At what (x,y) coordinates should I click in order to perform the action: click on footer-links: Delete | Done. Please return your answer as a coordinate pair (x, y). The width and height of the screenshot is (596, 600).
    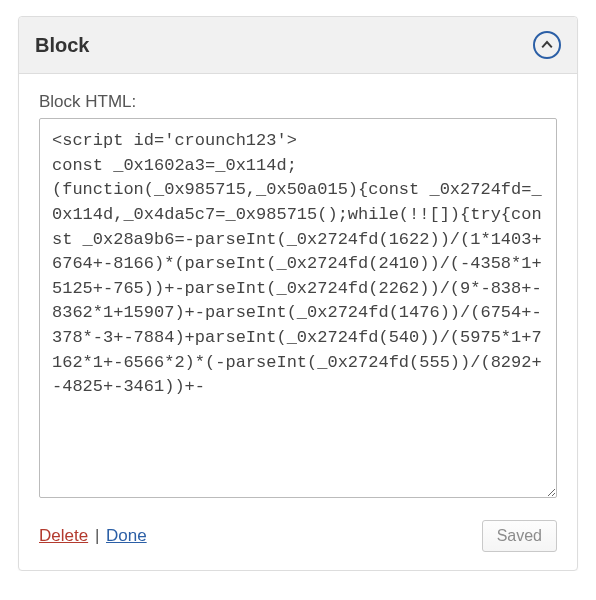
    Looking at the image, I should click on (93, 536).